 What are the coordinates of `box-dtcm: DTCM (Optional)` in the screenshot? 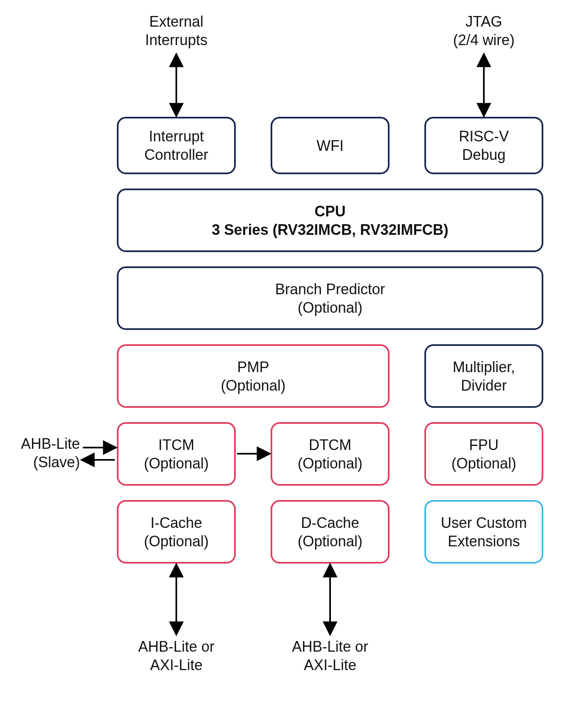 It's located at (330, 454).